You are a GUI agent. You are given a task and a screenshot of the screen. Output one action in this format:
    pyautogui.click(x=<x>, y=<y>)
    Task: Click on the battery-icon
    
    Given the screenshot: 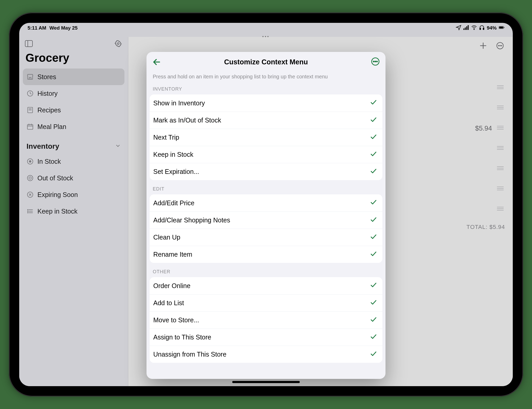 What is the action you would take?
    pyautogui.click(x=502, y=28)
    